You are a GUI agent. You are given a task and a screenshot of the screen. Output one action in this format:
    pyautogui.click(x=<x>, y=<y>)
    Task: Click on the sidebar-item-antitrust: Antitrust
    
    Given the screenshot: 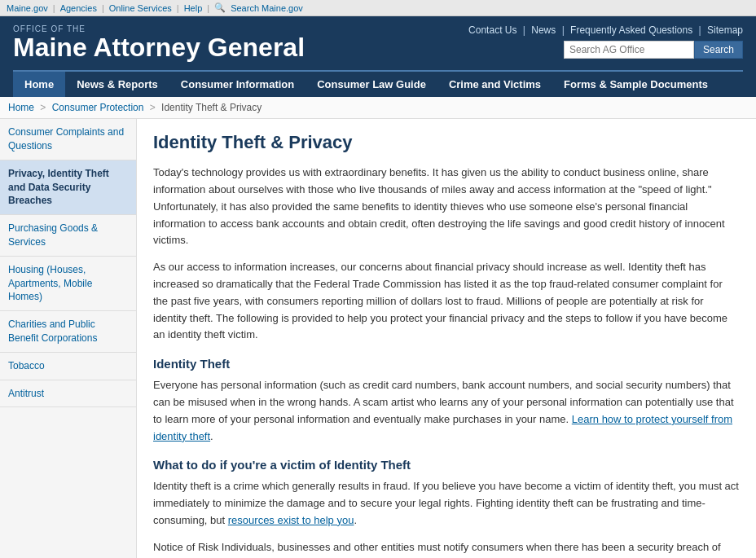 What is the action you would take?
    pyautogui.click(x=68, y=394)
    